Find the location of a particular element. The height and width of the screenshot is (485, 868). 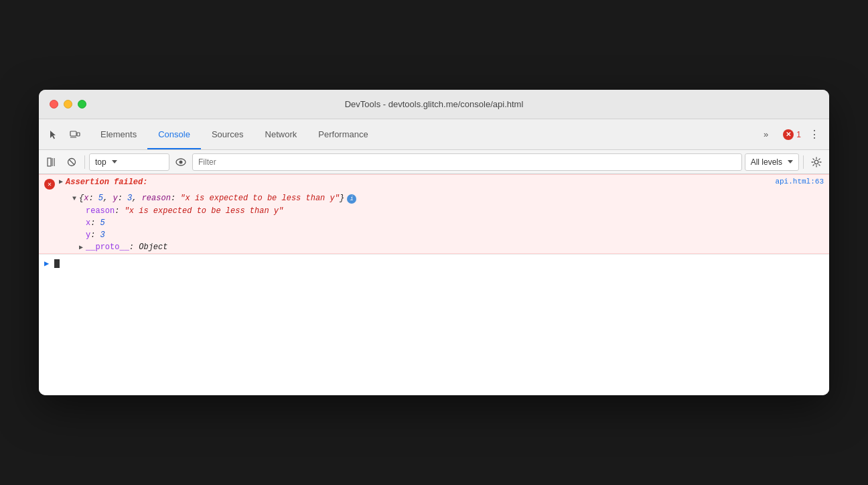

toolbar-icons is located at coordinates (64, 135).